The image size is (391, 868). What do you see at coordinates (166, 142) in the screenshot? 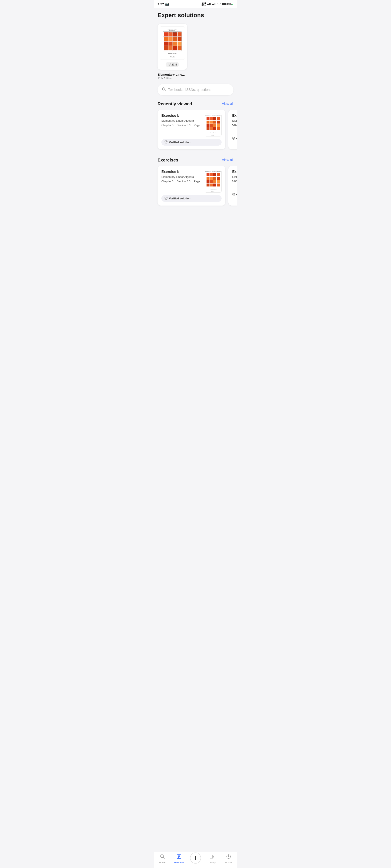
I see `verified-shield-icon` at bounding box center [166, 142].